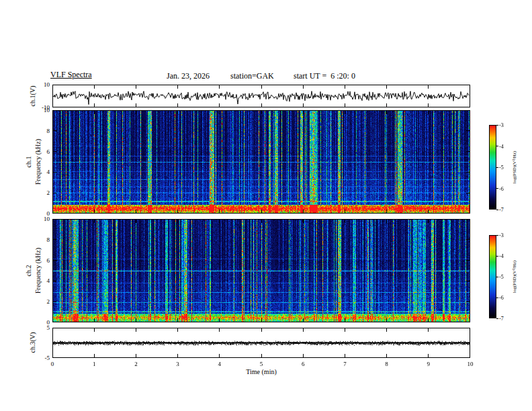 Image resolution: width=532 pixels, height=411 pixels. I want to click on ch1-frequency-ylabel: Frequency (kHz), so click(38, 162).